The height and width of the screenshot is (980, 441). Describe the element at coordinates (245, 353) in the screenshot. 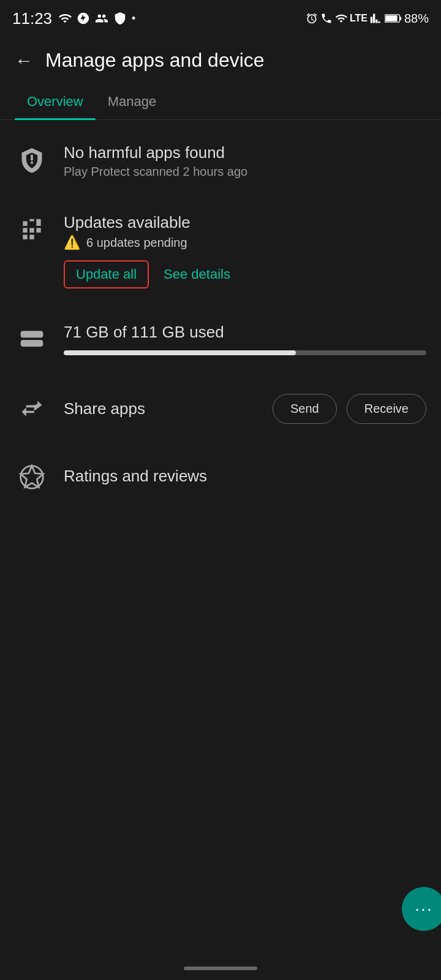

I see `storage-bar-track` at that location.